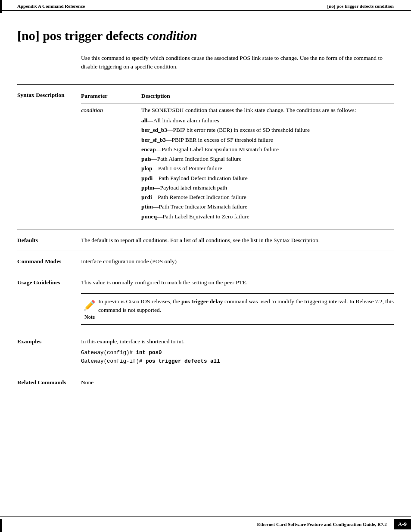  I want to click on code-prefix-2: Gateway(config-if)#, so click(113, 361).